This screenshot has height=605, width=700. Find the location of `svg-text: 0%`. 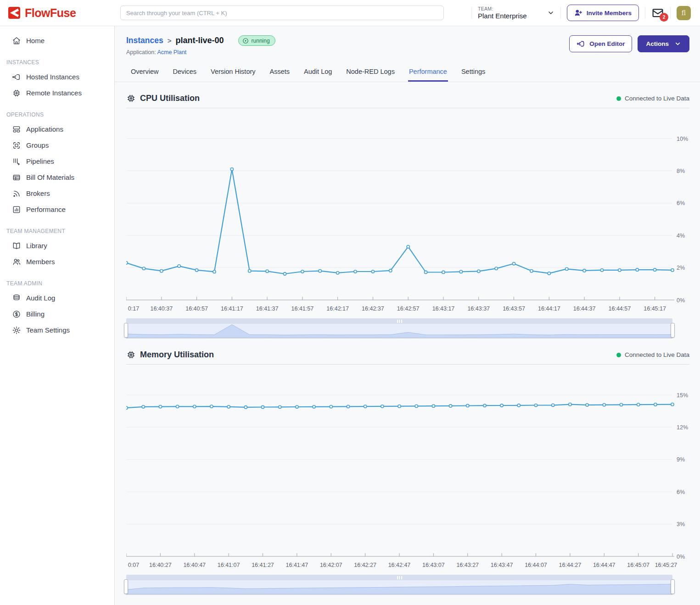

svg-text: 0% is located at coordinates (681, 300).